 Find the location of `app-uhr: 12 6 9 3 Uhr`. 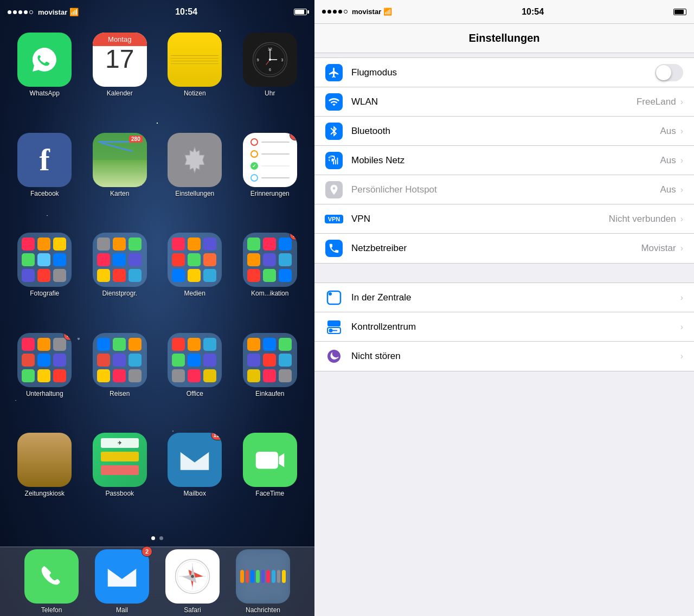

app-uhr: 12 6 9 3 Uhr is located at coordinates (270, 78).